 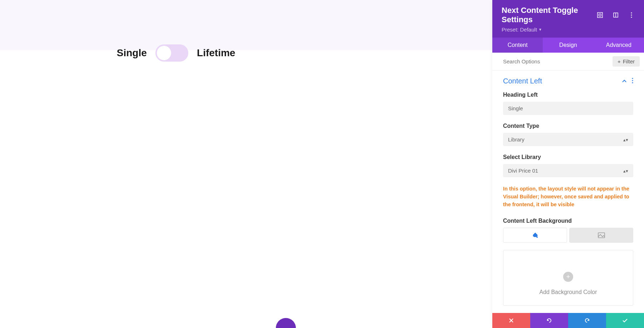 I want to click on save-button, so click(x=625, y=320).